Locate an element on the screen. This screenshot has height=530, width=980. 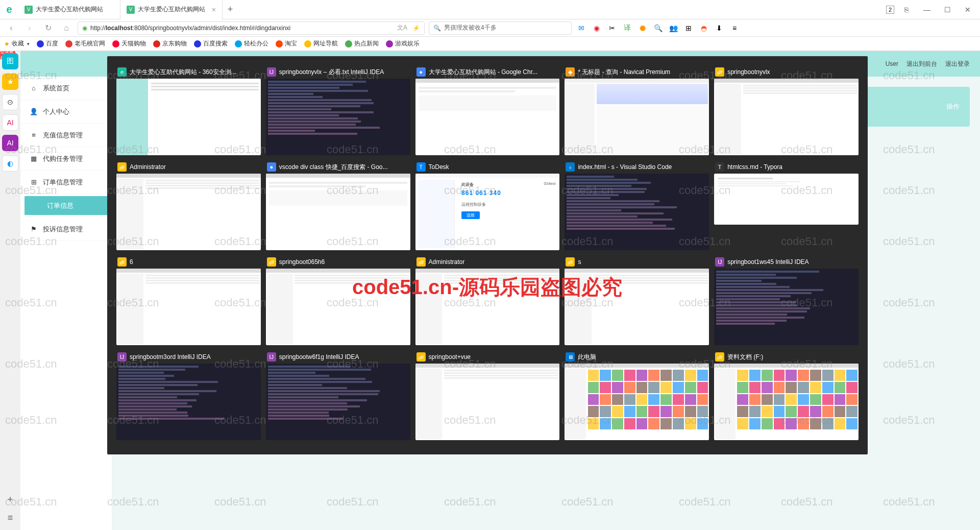
logout-link: 退出登录 is located at coordinates (958, 64).